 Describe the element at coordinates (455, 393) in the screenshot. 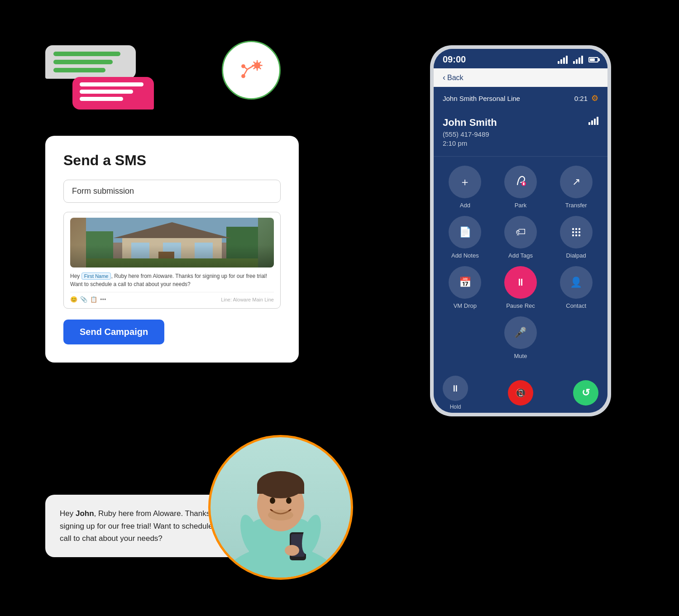

I see `hold-action: ⏸ Hold` at that location.